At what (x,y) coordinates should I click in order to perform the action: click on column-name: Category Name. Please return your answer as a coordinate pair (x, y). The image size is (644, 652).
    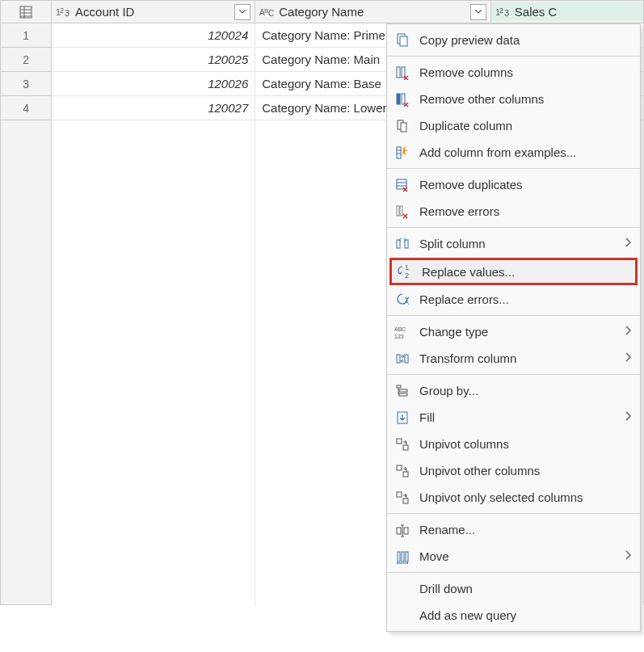
    Looking at the image, I should click on (373, 11).